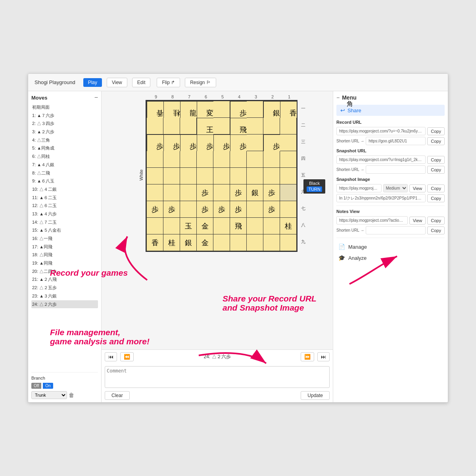 The width and height of the screenshot is (476, 476). I want to click on board-cell: 王, so click(205, 126).